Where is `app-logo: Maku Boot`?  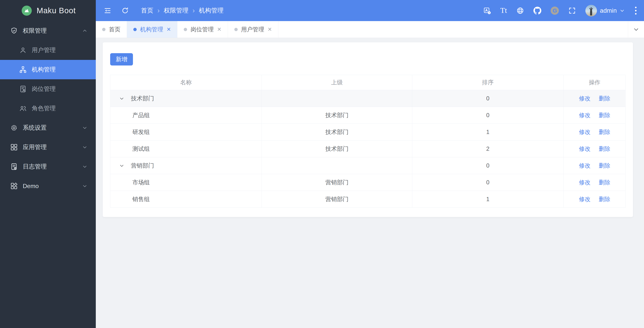 app-logo: Maku Boot is located at coordinates (48, 10).